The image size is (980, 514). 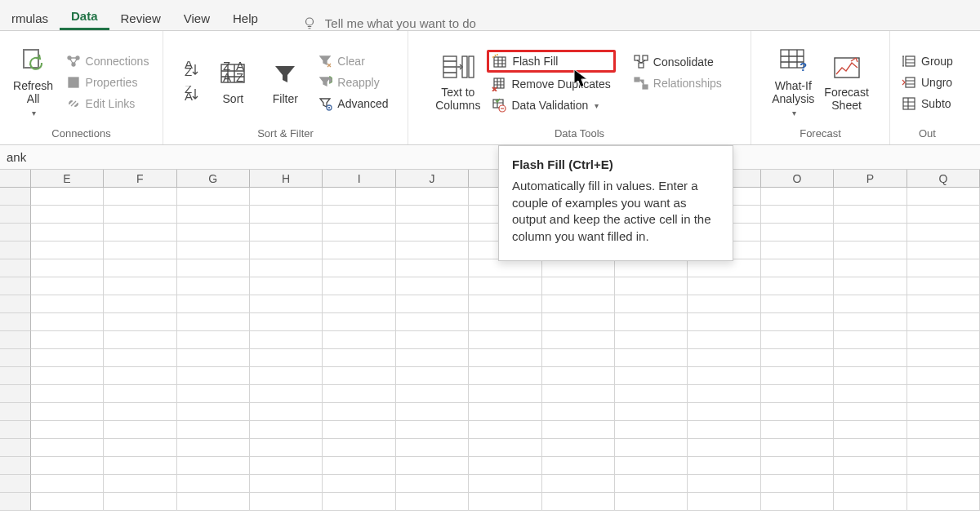 What do you see at coordinates (140, 179) in the screenshot?
I see `col-header: F` at bounding box center [140, 179].